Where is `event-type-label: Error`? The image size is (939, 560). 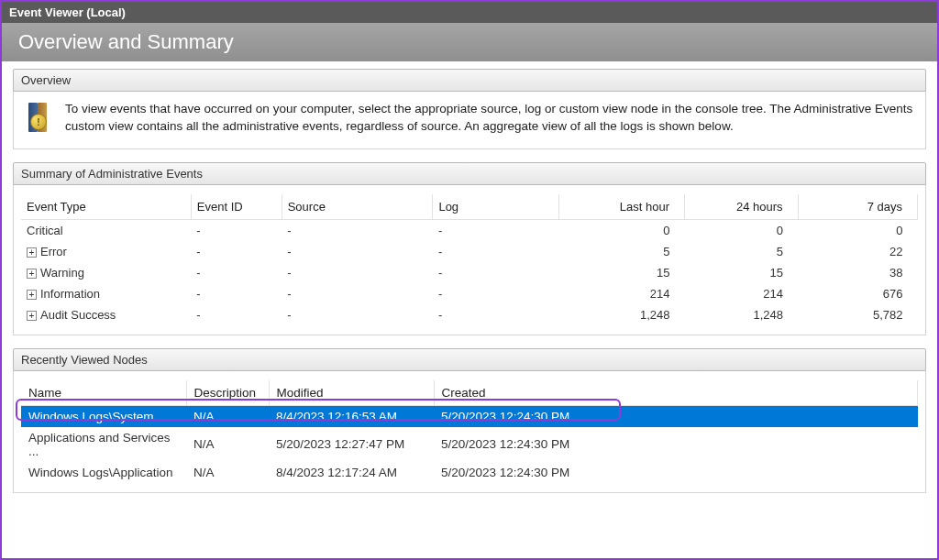 event-type-label: Error is located at coordinates (53, 251).